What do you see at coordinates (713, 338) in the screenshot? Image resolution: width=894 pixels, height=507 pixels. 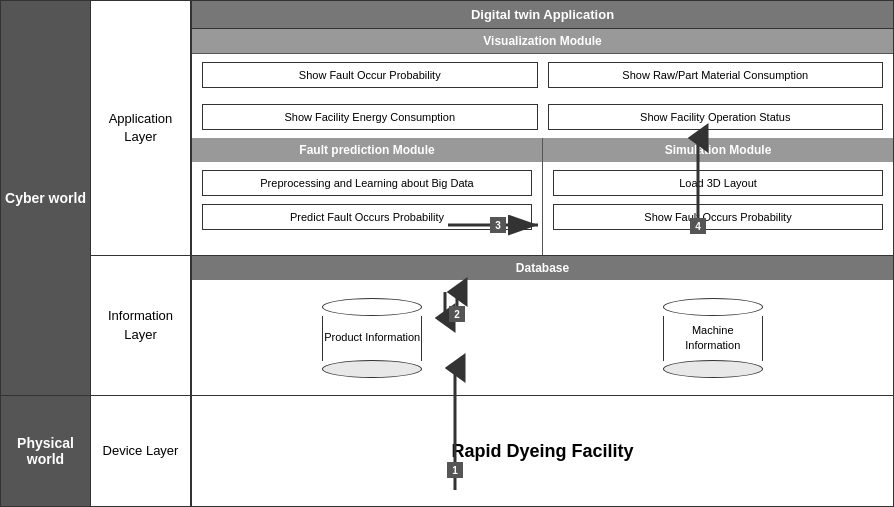 I see `machine-info-cylinder: Machine Information` at bounding box center [713, 338].